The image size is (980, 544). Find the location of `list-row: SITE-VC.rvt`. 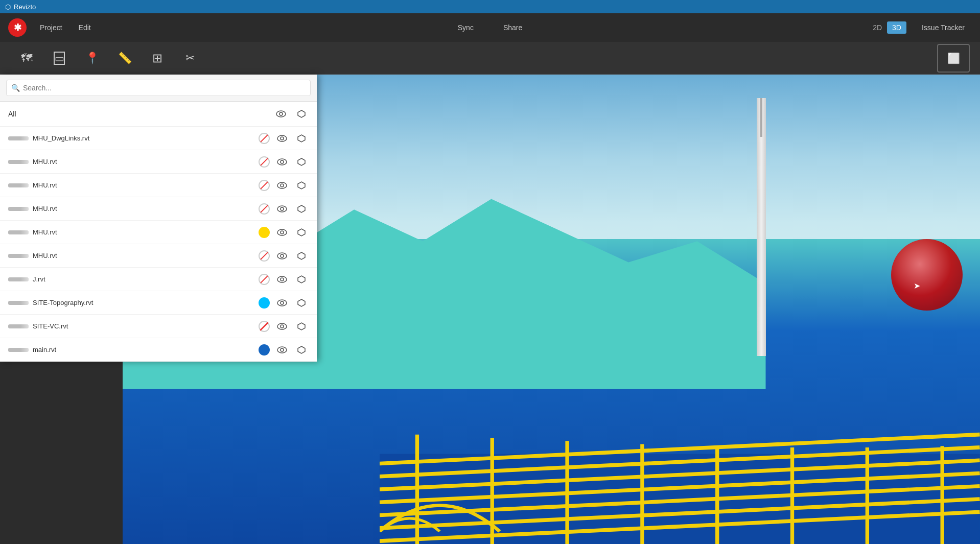

list-row: SITE-VC.rvt is located at coordinates (158, 326).